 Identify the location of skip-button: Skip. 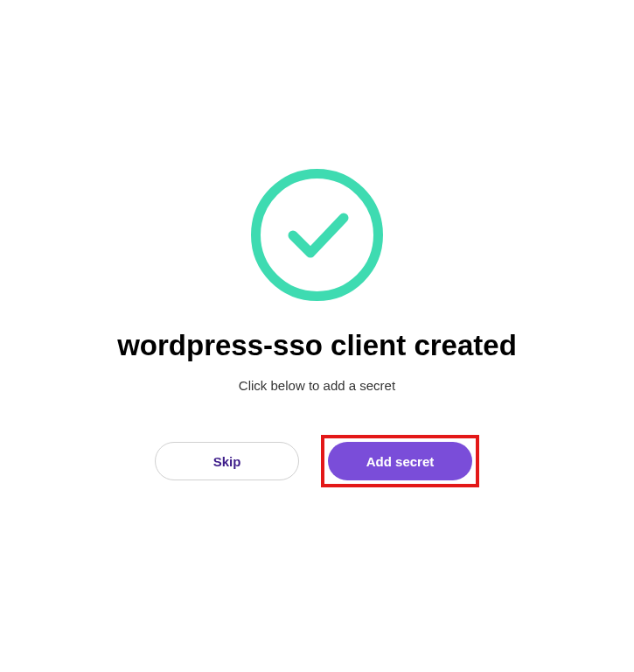
(227, 461).